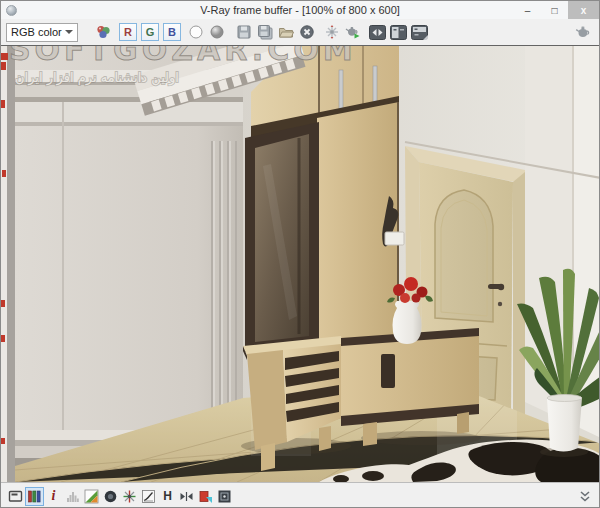  What do you see at coordinates (150, 32) in the screenshot?
I see `green-channel-button: G` at bounding box center [150, 32].